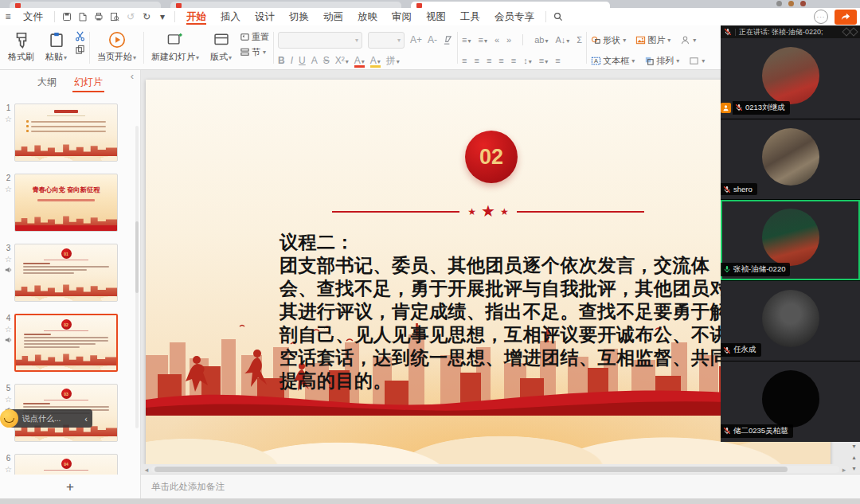 The width and height of the screenshot is (860, 504). What do you see at coordinates (326, 61) in the screenshot?
I see `strikethrough-button: S` at bounding box center [326, 61].